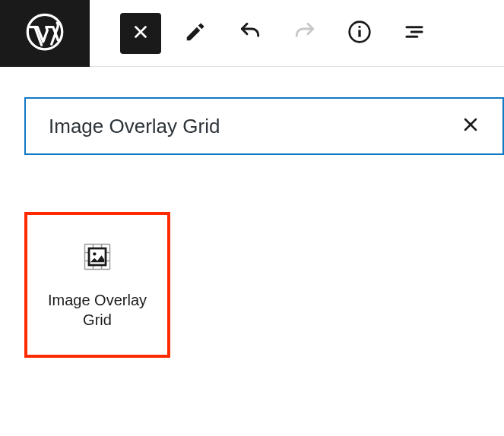 This screenshot has width=504, height=436. Describe the element at coordinates (414, 33) in the screenshot. I see `list-view-icon` at that location.